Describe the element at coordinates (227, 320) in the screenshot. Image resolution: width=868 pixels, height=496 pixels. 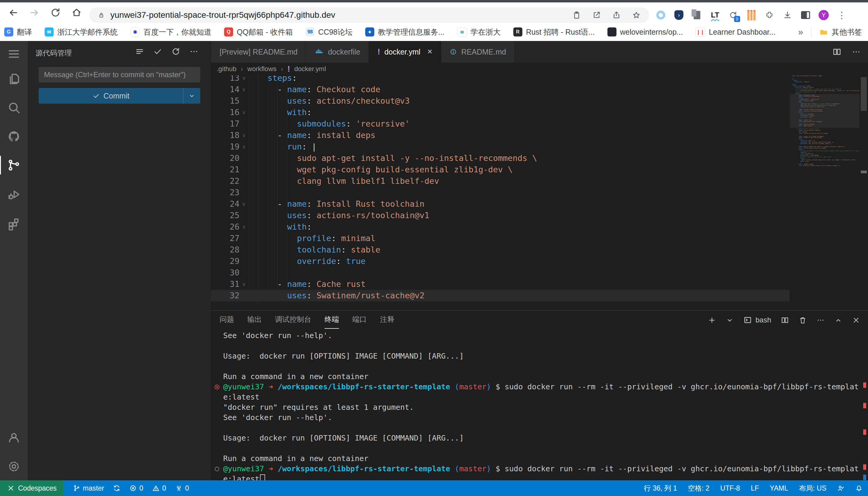
I see `panel-tab-item: 问题` at that location.